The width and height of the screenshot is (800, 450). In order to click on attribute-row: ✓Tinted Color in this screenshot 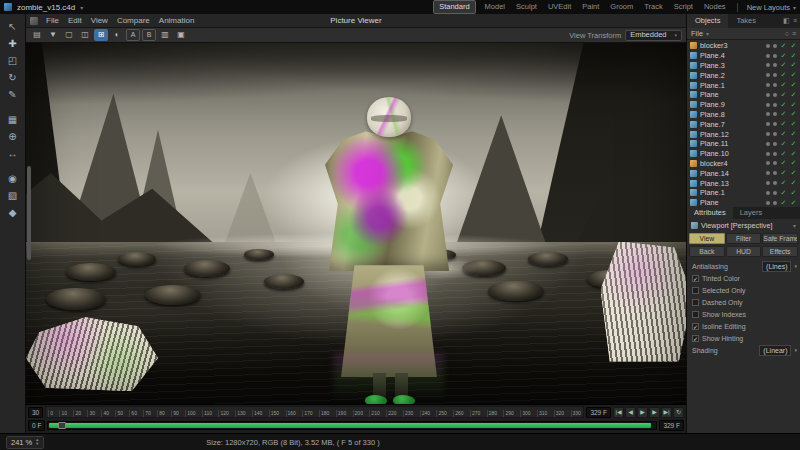, I will do `click(744, 278)`.